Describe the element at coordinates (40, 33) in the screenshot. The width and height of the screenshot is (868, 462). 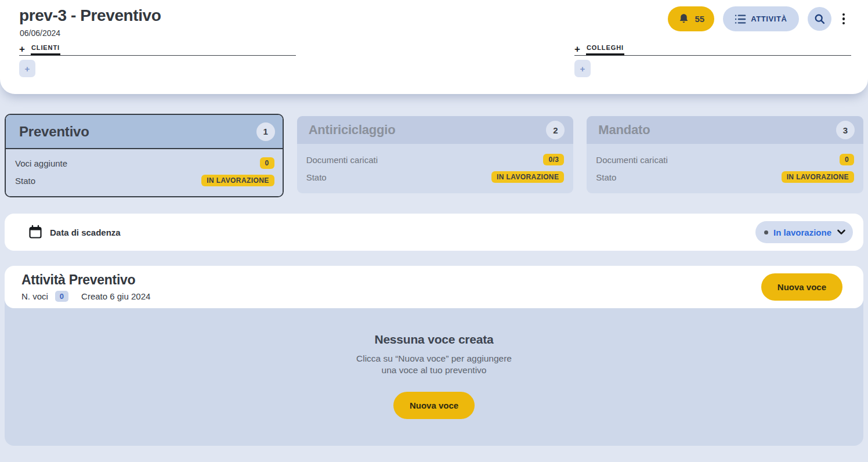
I see `document-date: 06/06/2024` at that location.